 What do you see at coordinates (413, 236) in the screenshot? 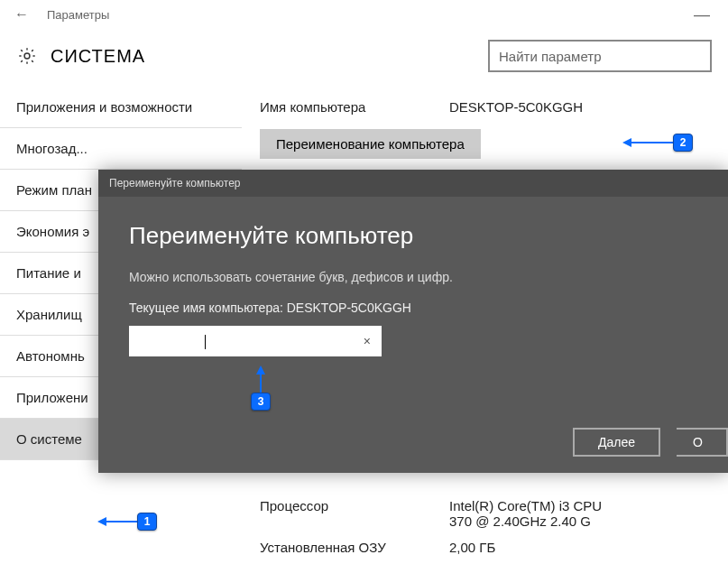
I see `dialog-heading: Переименуйте компьютер` at bounding box center [413, 236].